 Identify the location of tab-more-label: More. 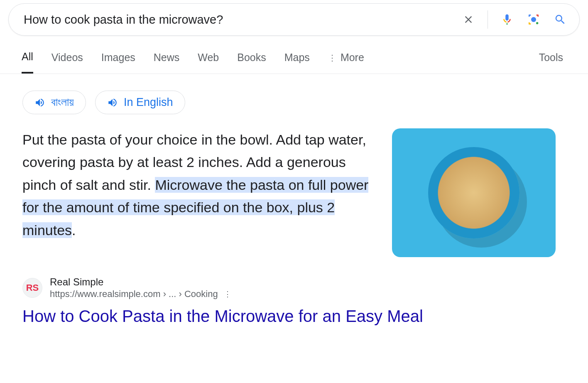
(352, 57).